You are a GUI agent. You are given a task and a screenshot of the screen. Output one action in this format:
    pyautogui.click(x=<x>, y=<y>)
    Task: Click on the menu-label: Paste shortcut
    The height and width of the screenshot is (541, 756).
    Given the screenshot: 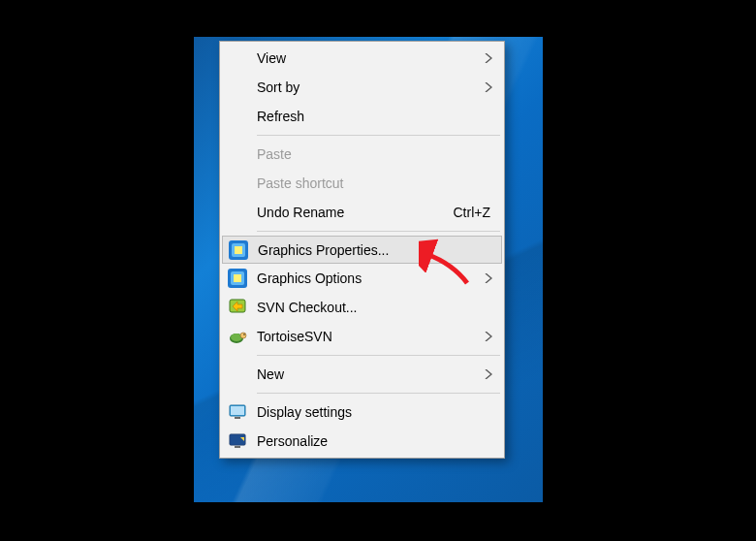 What is the action you would take?
    pyautogui.click(x=376, y=183)
    